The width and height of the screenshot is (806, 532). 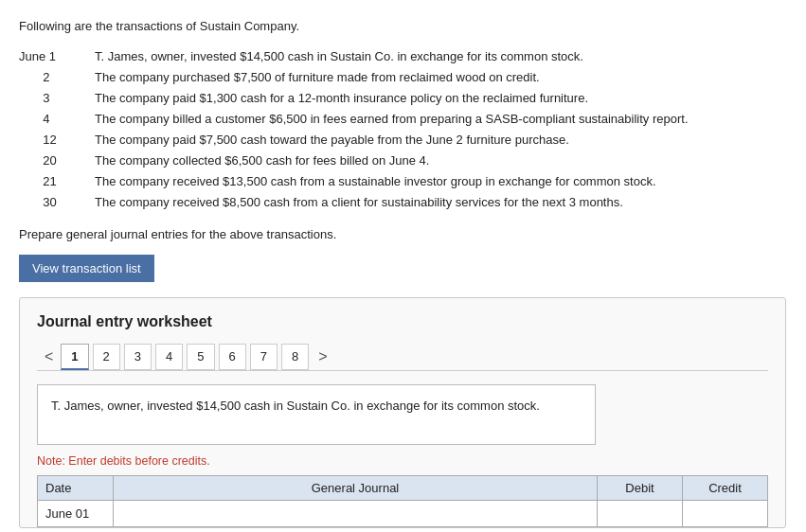 I want to click on debit-credit-note: Note: Enter debits before credits., so click(x=403, y=461).